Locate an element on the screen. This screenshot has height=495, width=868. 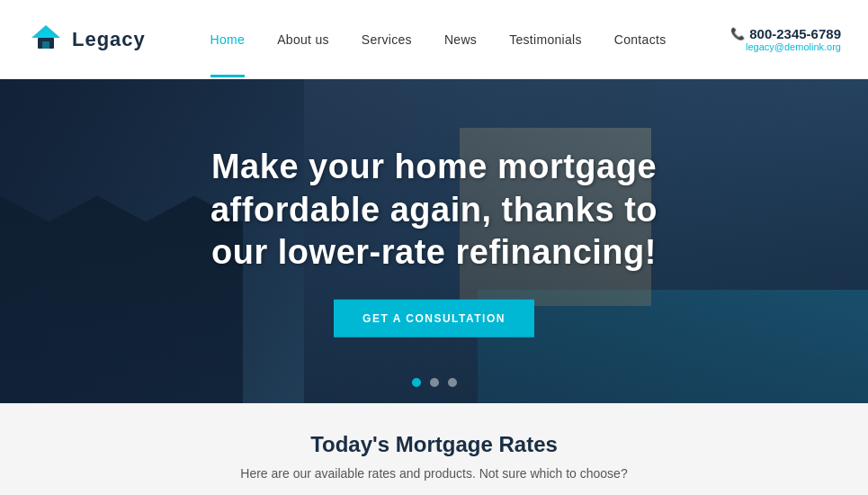
phone-icon: 📞 is located at coordinates (738, 34).